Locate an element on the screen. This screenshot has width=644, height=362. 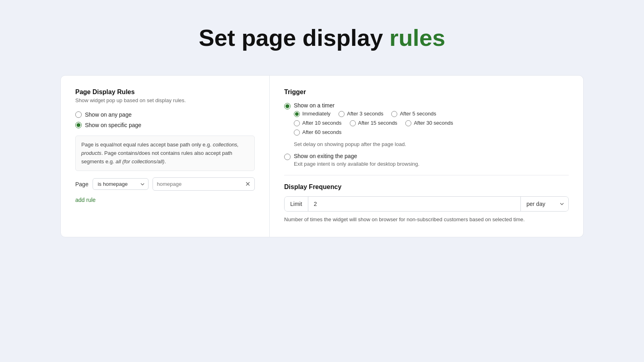
page-title-part2: rules is located at coordinates (418, 38).